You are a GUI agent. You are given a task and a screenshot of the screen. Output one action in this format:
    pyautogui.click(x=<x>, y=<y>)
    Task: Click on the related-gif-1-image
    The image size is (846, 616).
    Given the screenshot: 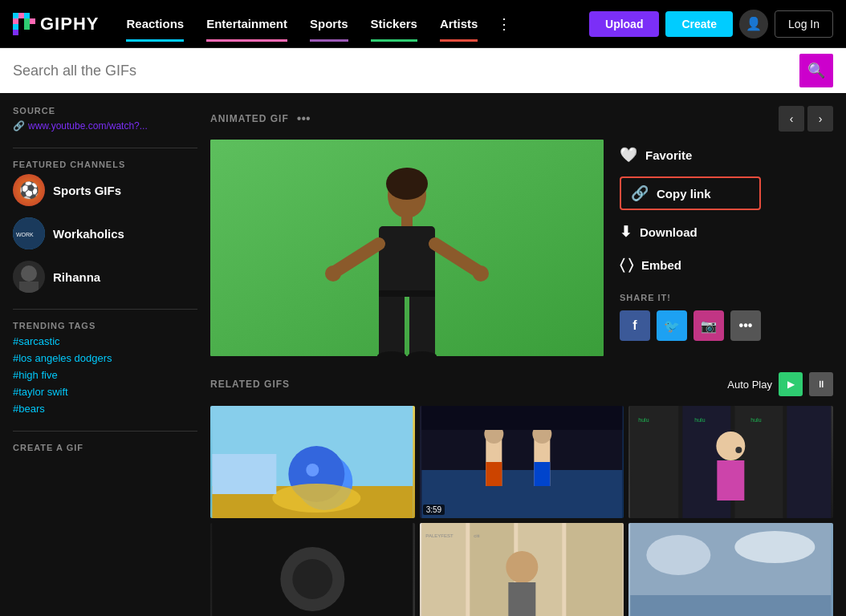 What is the action you would take?
    pyautogui.click(x=313, y=462)
    